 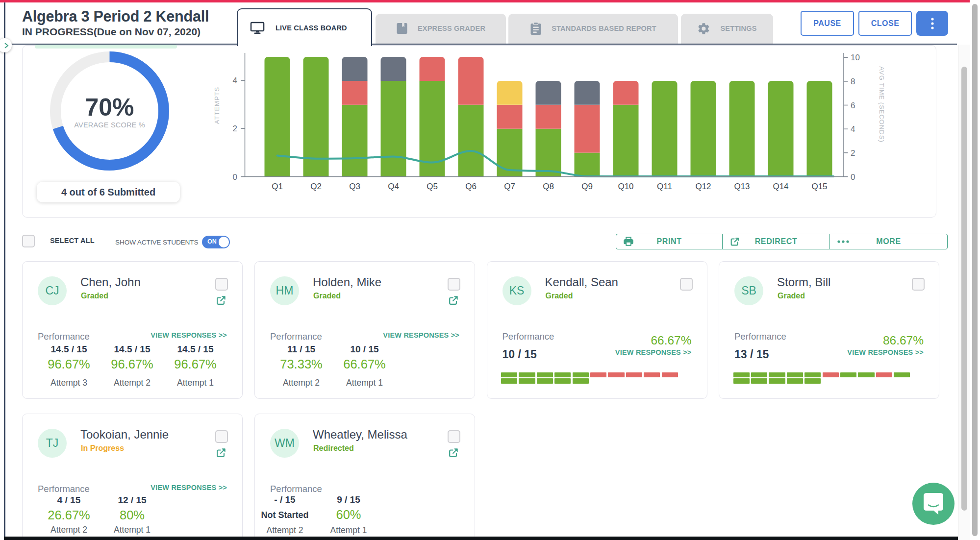 I want to click on svg-text: Q10, so click(x=626, y=186).